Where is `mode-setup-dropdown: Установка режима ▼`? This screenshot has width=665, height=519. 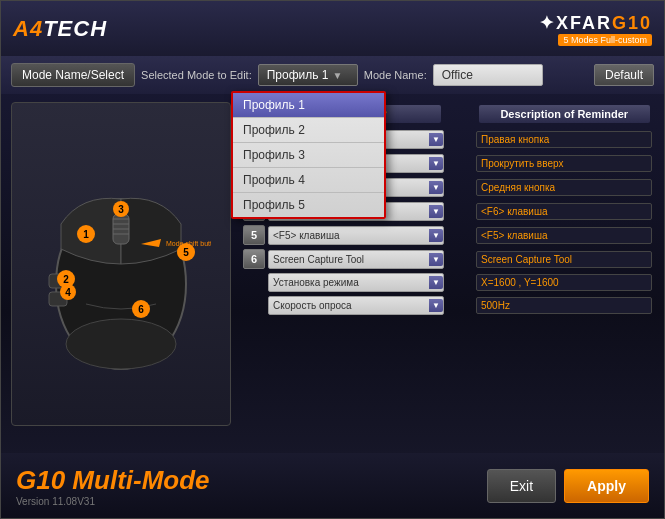 mode-setup-dropdown: Установка режима ▼ is located at coordinates (356, 282).